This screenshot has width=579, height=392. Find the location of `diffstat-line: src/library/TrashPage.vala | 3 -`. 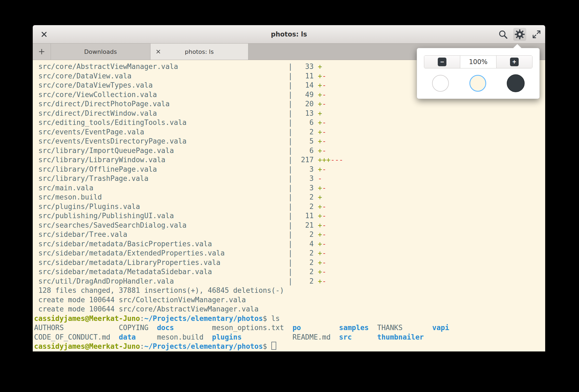

diffstat-line: src/library/TrashPage.vala | 3 - is located at coordinates (290, 178).